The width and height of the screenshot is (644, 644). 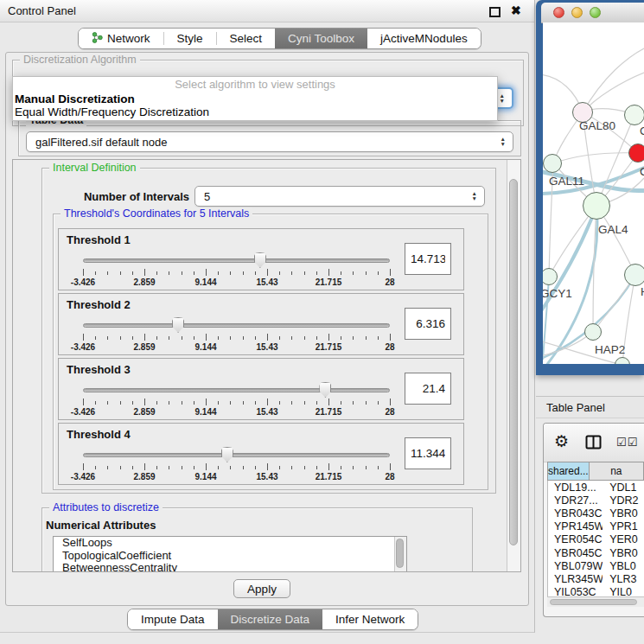 What do you see at coordinates (596, 500) in the screenshot?
I see `table-row: YDR27...YDR2` at bounding box center [596, 500].